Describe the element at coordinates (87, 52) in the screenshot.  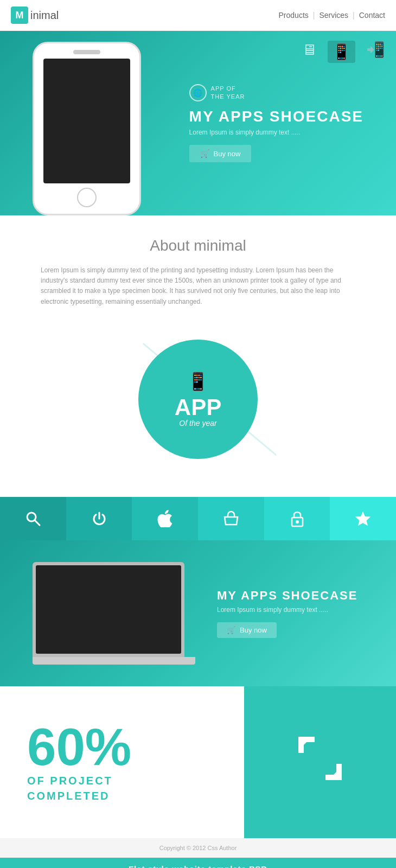
I see `phone-speaker` at that location.